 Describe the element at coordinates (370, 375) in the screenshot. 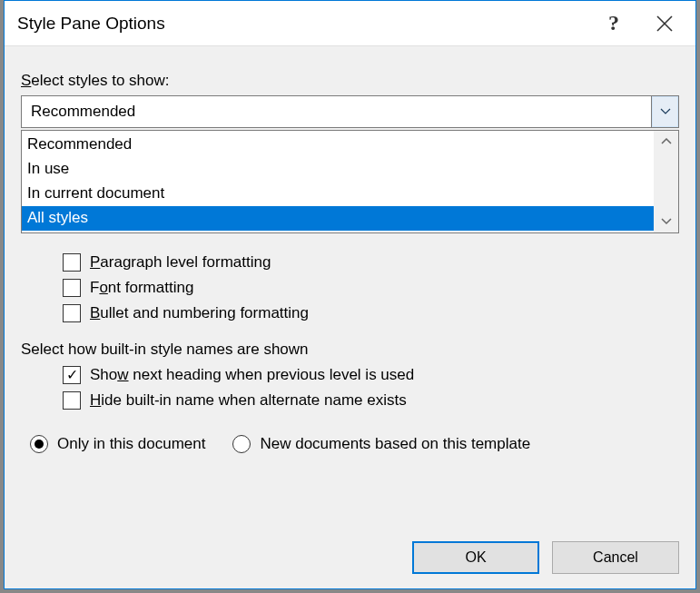

I see `show-next-heading-row: Show next heading when previous level is…` at that location.